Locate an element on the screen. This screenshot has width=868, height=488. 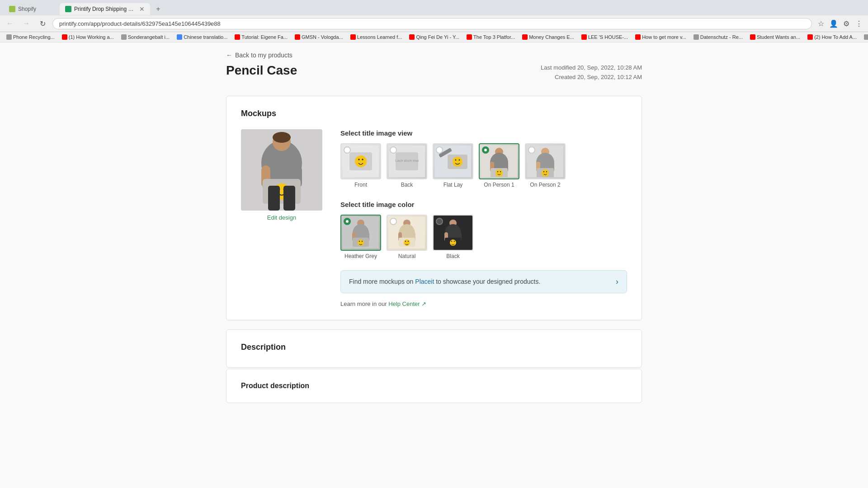
color-option-heathergrey-label: Heather Grey is located at coordinates (361, 256).